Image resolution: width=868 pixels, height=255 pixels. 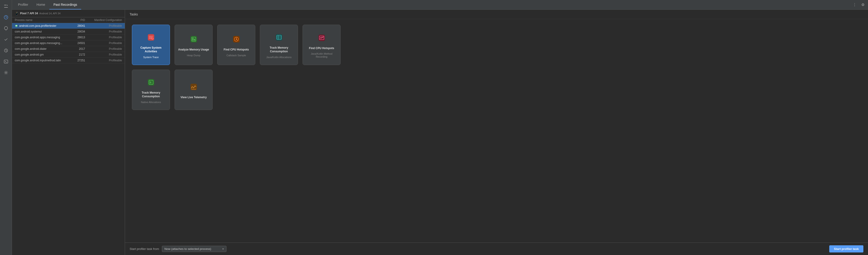 I want to click on process-name: android.com.java.profilertester, so click(x=38, y=26).